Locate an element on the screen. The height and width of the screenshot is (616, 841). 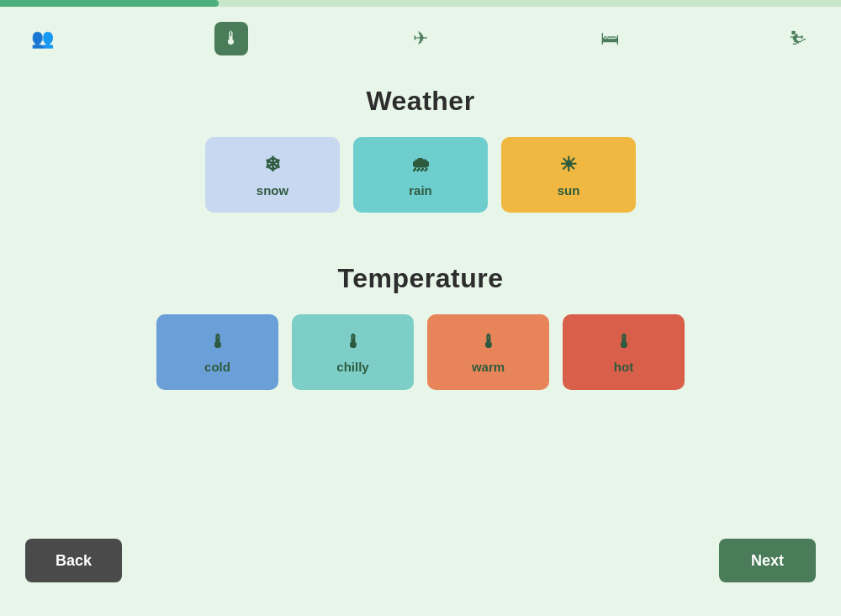
nav-icon-plane: ✈ is located at coordinates (420, 39).